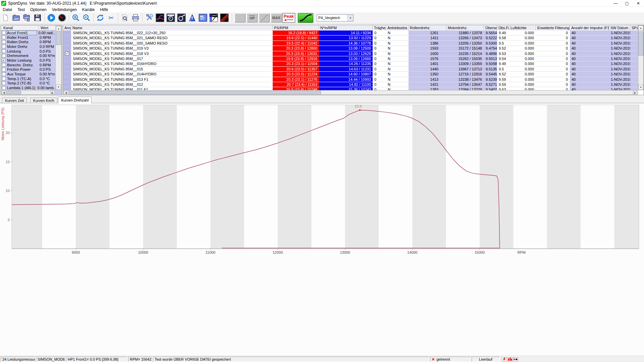 The width and height of the screenshot is (644, 362). Describe the element at coordinates (252, 18) in the screenshot. I see `hp-mode-button: HP` at that location.